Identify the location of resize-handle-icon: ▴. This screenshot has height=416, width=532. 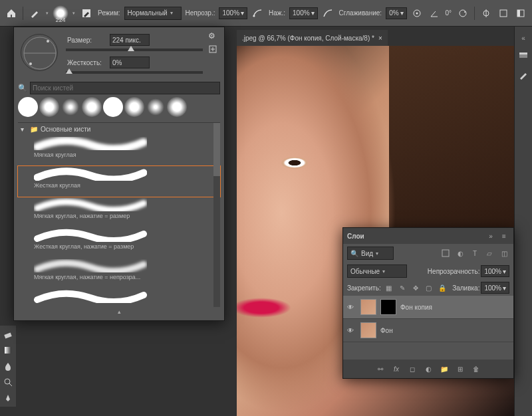
(119, 312).